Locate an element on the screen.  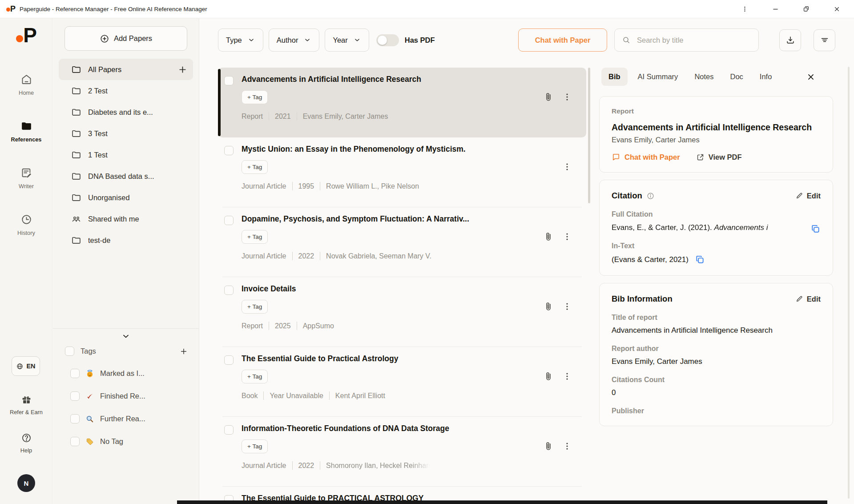
export-button is located at coordinates (790, 40).